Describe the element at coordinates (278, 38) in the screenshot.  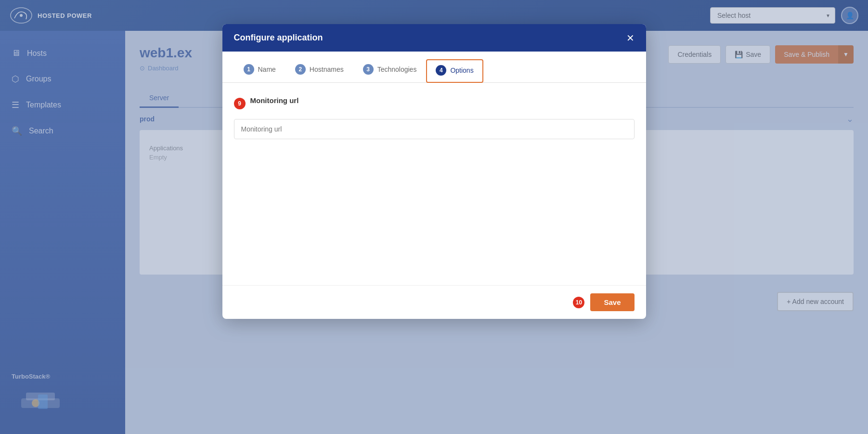
I see `modal-title: Configure application` at that location.